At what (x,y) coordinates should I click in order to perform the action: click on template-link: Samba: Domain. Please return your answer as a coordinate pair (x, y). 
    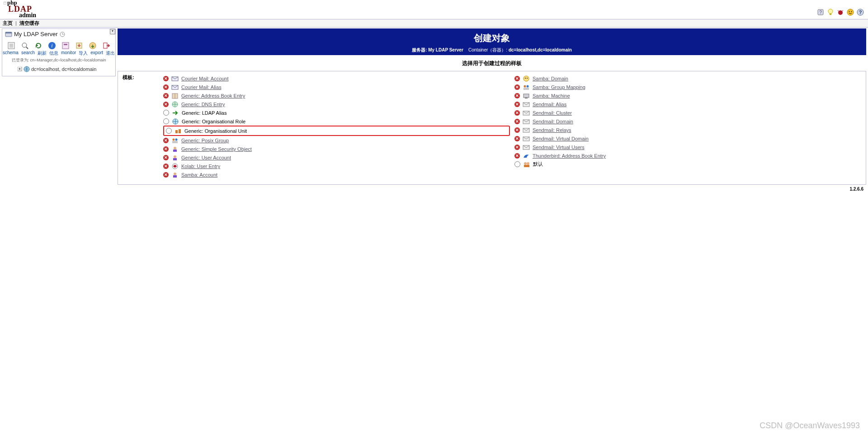
    Looking at the image, I should click on (551, 79).